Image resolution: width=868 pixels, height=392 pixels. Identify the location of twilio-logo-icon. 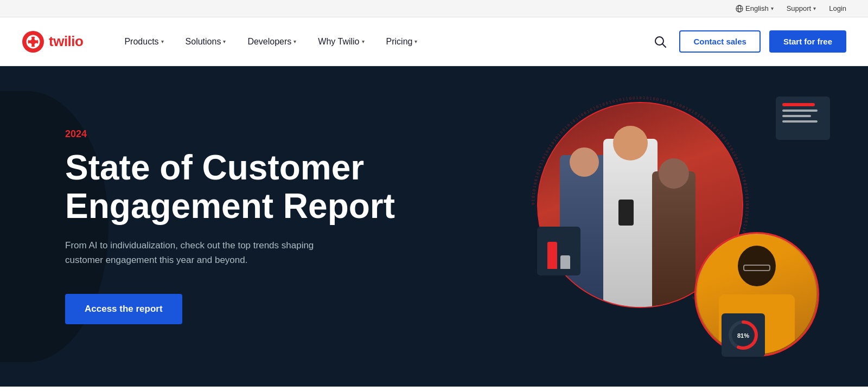
(33, 42).